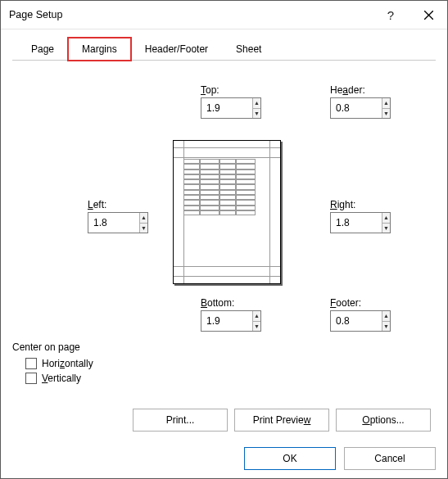  I want to click on margin-top-field: Top: ▲ ▼, so click(240, 102).